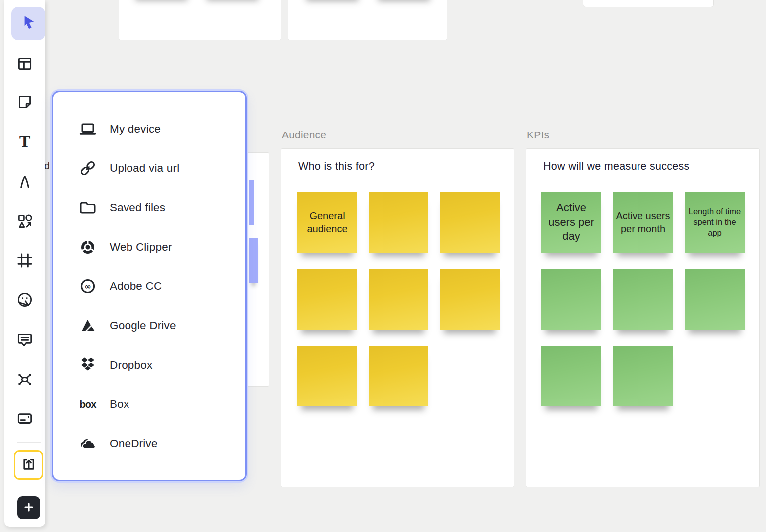 Image resolution: width=766 pixels, height=532 pixels. What do you see at coordinates (25, 182) in the screenshot?
I see `pen-tool-button` at bounding box center [25, 182].